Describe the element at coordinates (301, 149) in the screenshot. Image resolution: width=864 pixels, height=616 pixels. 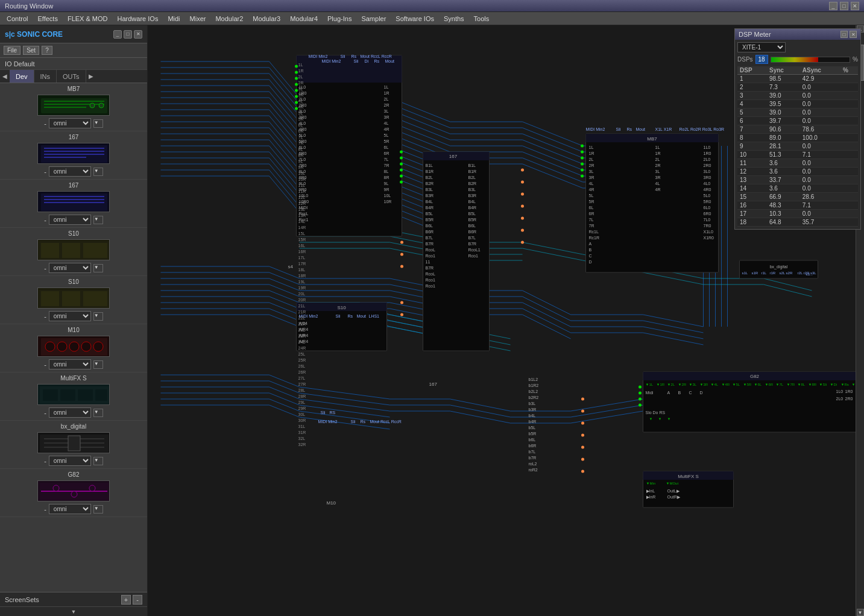
I see `svg-text: 8L` at that location.